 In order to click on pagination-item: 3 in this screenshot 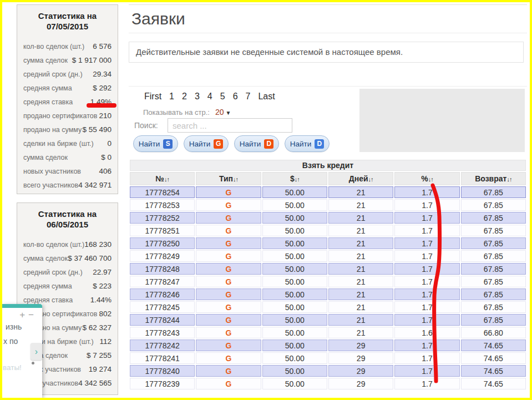, I will do `click(197, 97)`.